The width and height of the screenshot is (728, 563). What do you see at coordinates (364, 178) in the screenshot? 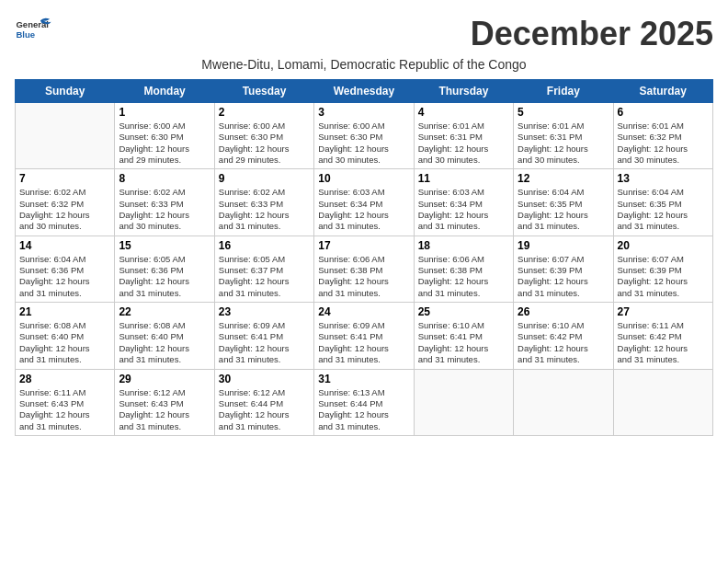
I see `day-number: 10` at bounding box center [364, 178].